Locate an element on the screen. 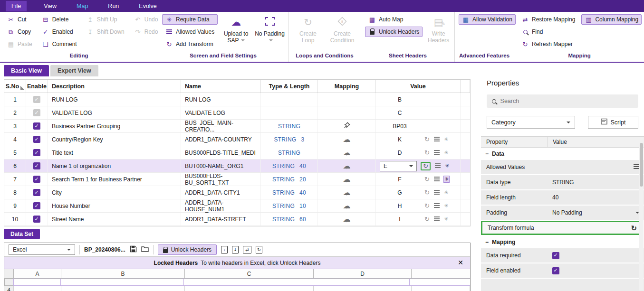 The width and height of the screenshot is (644, 291). reload-sheet-icon: ↻ is located at coordinates (259, 250).